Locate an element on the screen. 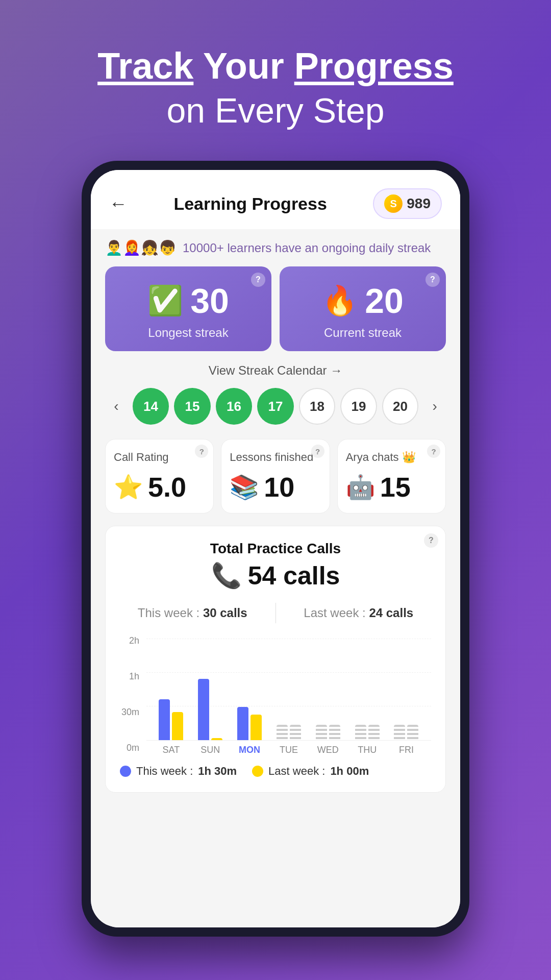 The image size is (551, 980). coins-value: 989 is located at coordinates (418, 204).